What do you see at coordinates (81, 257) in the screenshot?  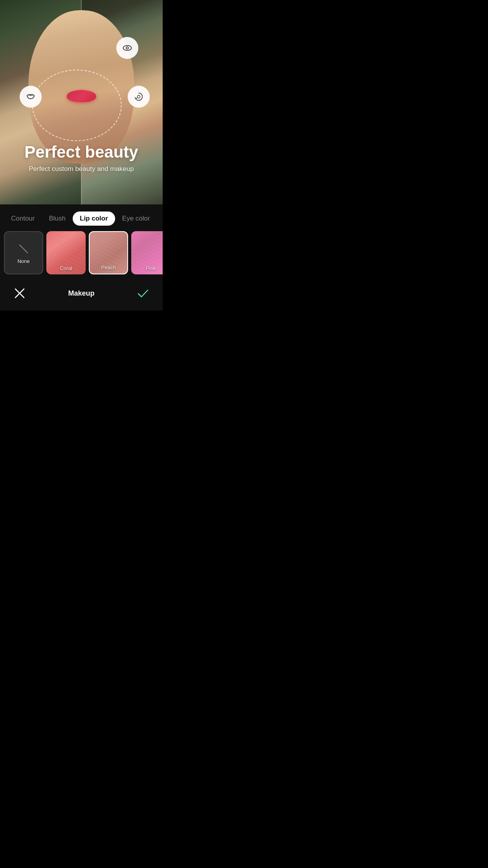 I see `bottom-panel: Contour Blush Lip color Eye color Eyebro…` at bounding box center [81, 257].